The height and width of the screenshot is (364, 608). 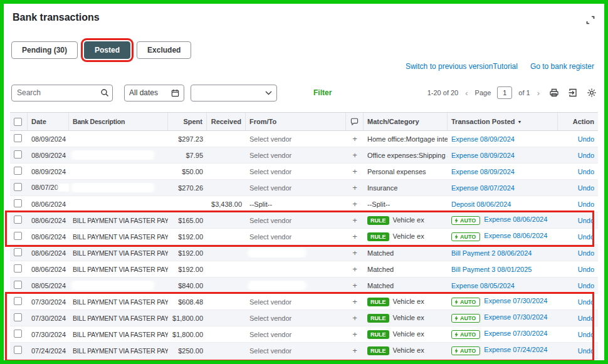 What do you see at coordinates (554, 93) in the screenshot?
I see `print-icon` at bounding box center [554, 93].